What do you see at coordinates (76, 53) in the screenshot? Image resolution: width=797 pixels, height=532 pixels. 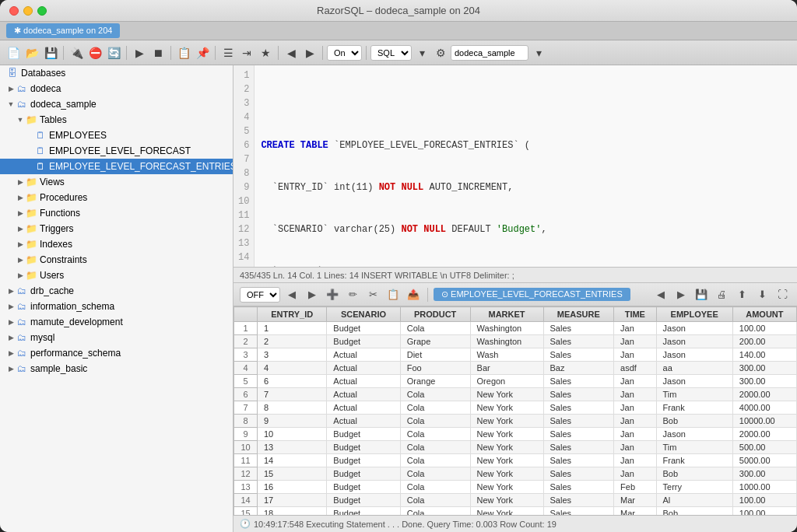 I see `connect-btn: 🔌` at bounding box center [76, 53].